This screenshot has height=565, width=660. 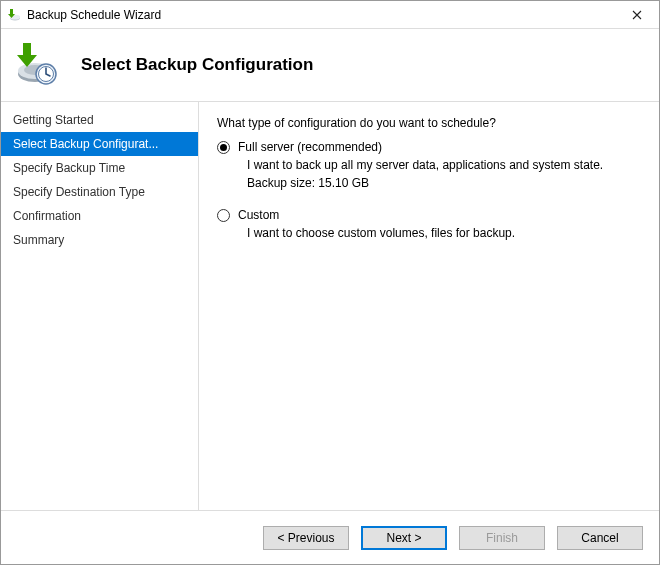 What do you see at coordinates (197, 65) in the screenshot?
I see `page-heading: Select Backup Configuration` at bounding box center [197, 65].